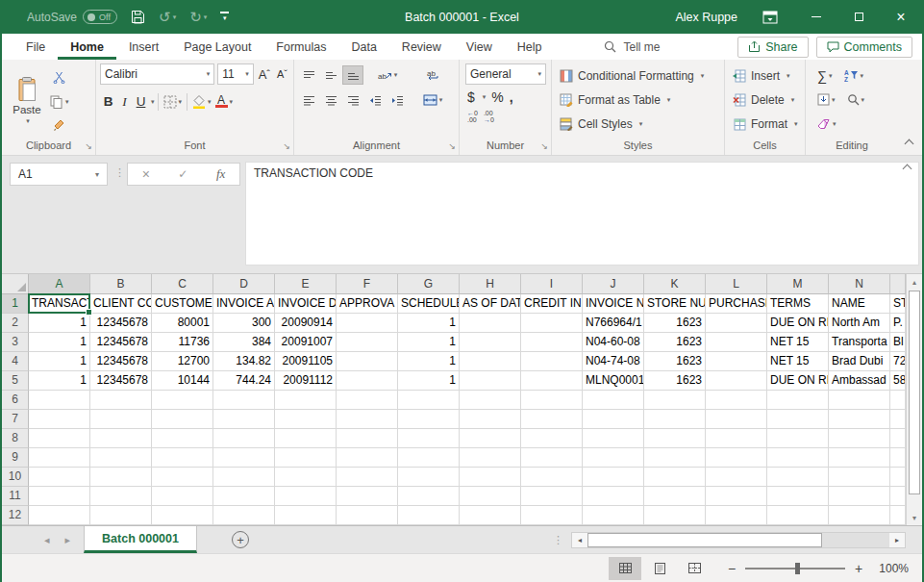  I want to click on merge-center-button: ▾, so click(433, 100).